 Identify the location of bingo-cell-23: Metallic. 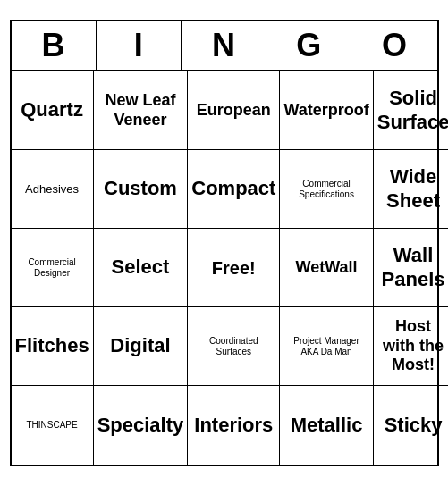
(326, 425).